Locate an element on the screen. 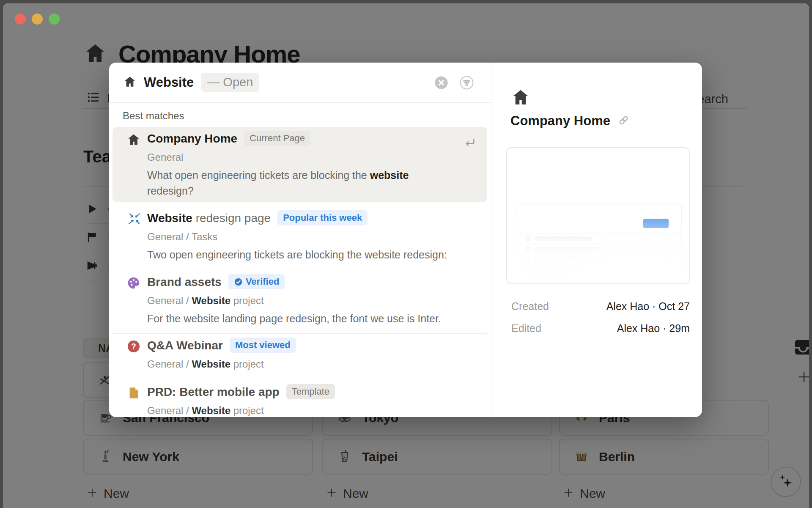 This screenshot has width=812, height=508. return-icon is located at coordinates (470, 143).